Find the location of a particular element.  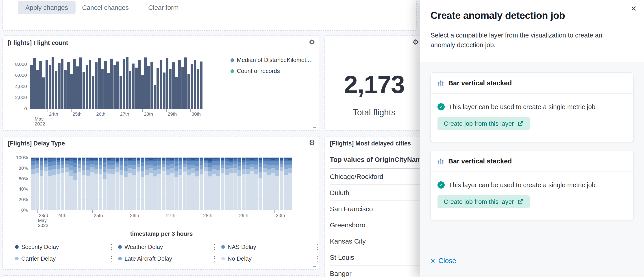

legend-item: NAS Delay⋮ is located at coordinates (271, 247).